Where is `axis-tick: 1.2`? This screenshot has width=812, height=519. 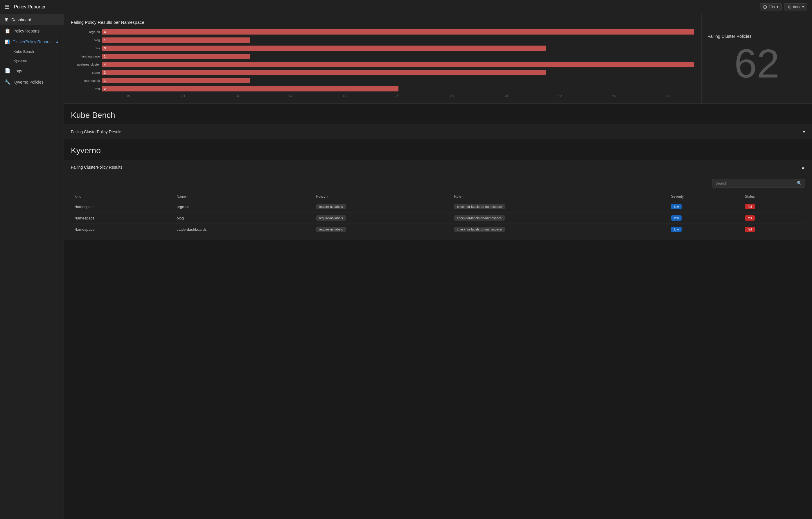 axis-tick: 1.2 is located at coordinates (291, 96).